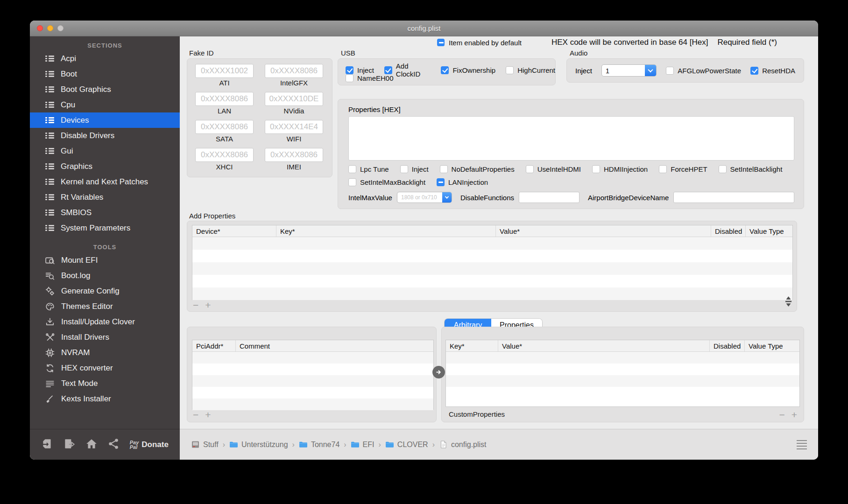 The width and height of the screenshot is (848, 504). Describe the element at coordinates (751, 169) in the screenshot. I see `setintelbacklight-checkbox: SetIntelBacklight` at that location.